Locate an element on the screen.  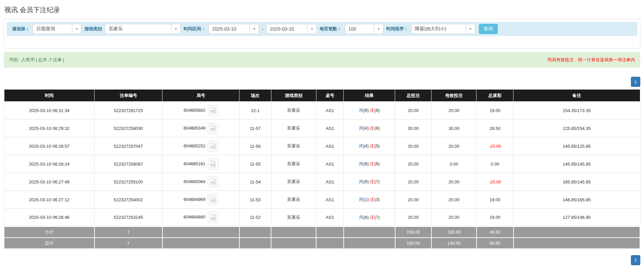
cell-bet-id: 522327261725 is located at coordinates (128, 110).